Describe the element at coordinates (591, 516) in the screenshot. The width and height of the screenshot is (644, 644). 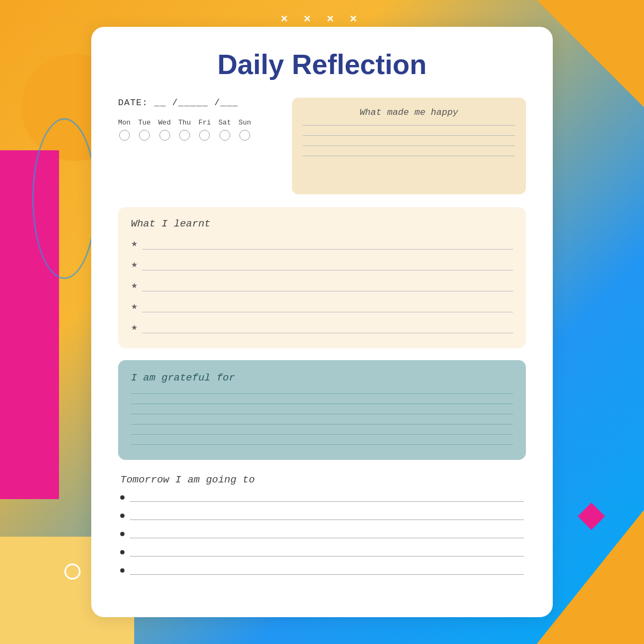
I see `deco-diamond-right` at that location.